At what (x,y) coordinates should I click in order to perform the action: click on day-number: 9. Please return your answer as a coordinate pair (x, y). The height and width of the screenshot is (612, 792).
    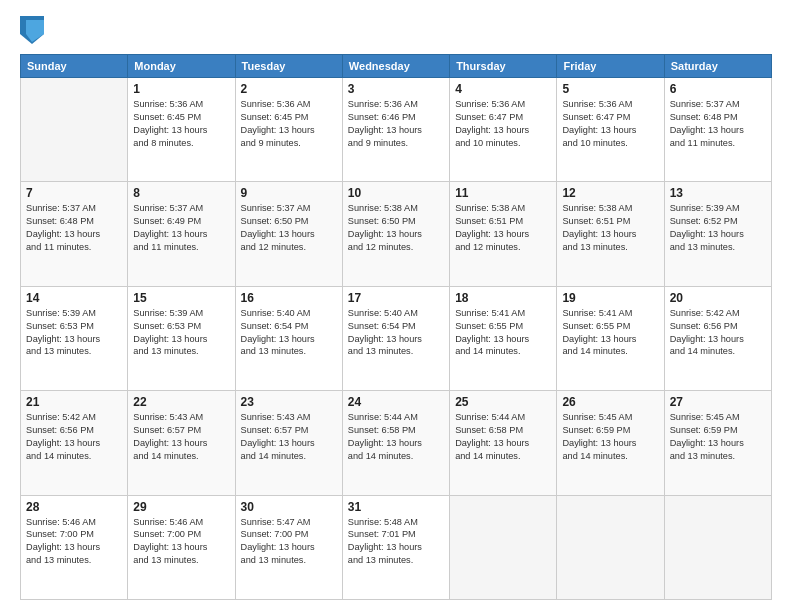
    Looking at the image, I should click on (289, 193).